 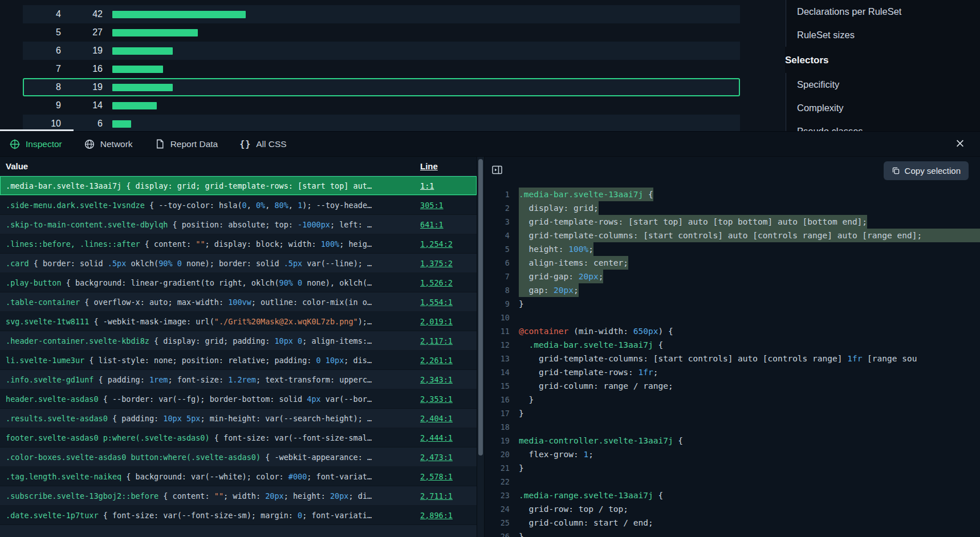 I want to click on code-line: 17}, so click(x=732, y=413).